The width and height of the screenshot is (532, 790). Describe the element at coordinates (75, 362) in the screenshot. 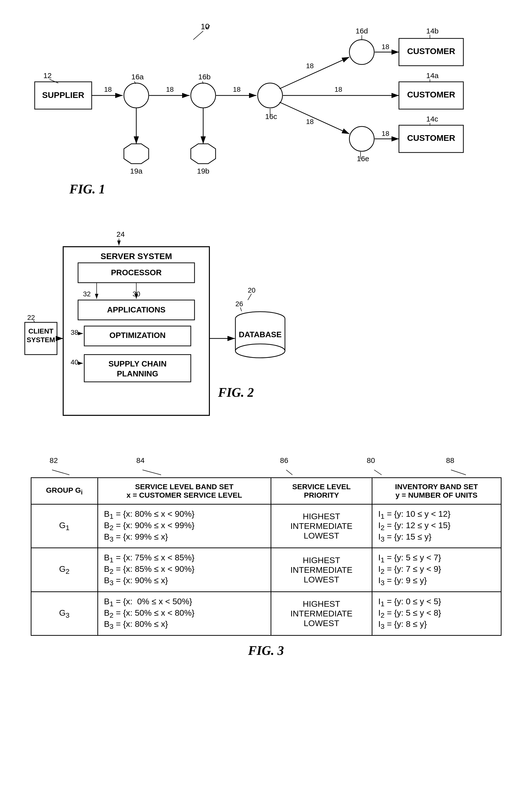

I see `ref-40: 40` at that location.